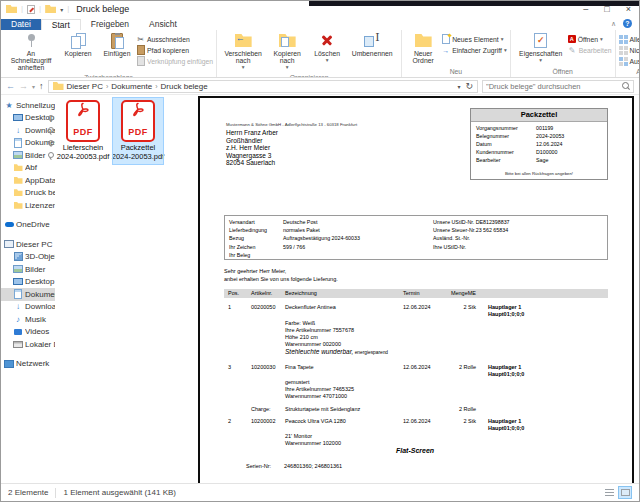 This screenshot has height=502, width=640. I want to click on sidebar-item-onedrive: OneDrive, so click(28, 226).